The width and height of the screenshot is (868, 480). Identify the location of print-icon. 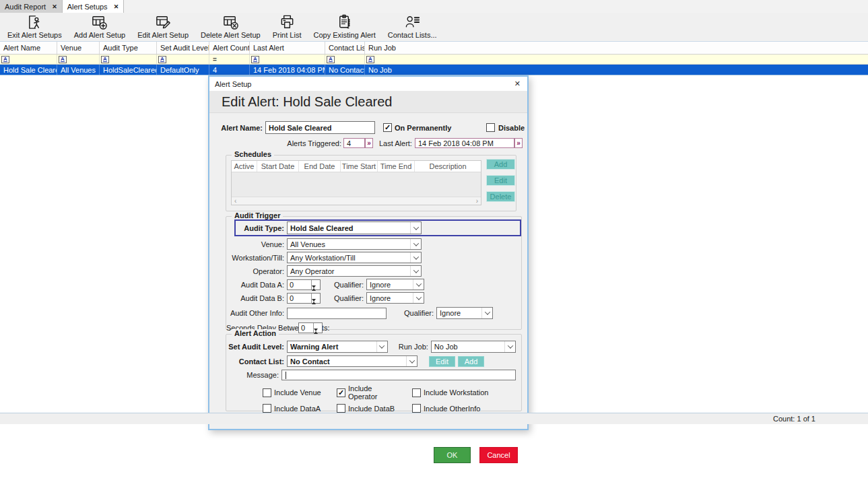
(287, 23).